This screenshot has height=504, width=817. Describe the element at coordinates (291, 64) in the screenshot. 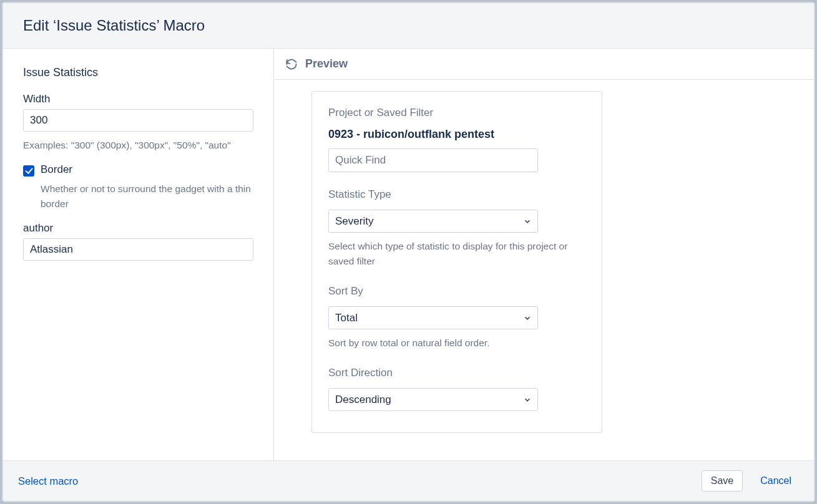

I see `refresh-icon` at that location.